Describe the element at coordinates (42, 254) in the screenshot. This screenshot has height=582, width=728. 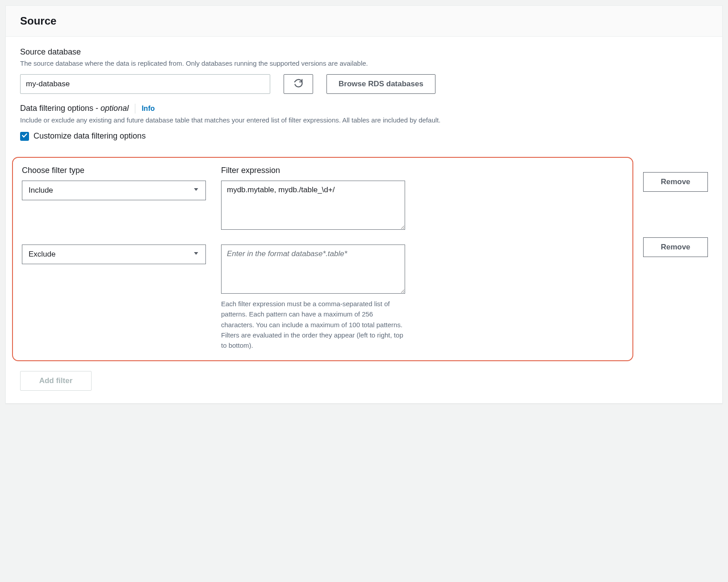
I see `filter-type-value-1: Exclude` at that location.